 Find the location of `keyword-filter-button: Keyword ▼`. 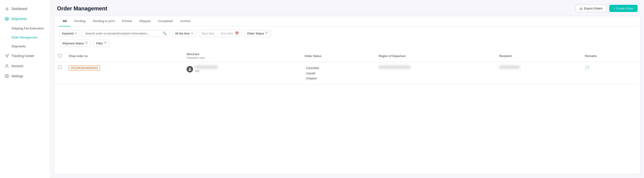

keyword-filter-button: Keyword ▼ is located at coordinates (70, 34).